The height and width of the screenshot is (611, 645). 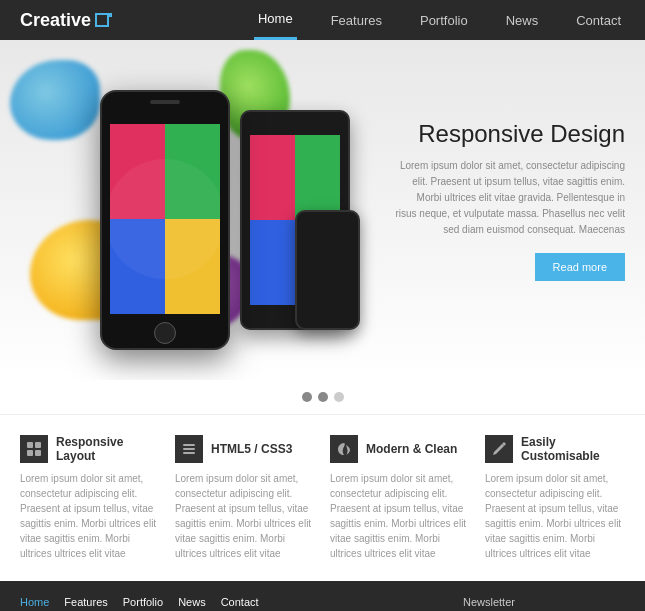 What do you see at coordinates (440, 20) in the screenshot?
I see `main-nav: Home Features Portfolio News Contact` at bounding box center [440, 20].